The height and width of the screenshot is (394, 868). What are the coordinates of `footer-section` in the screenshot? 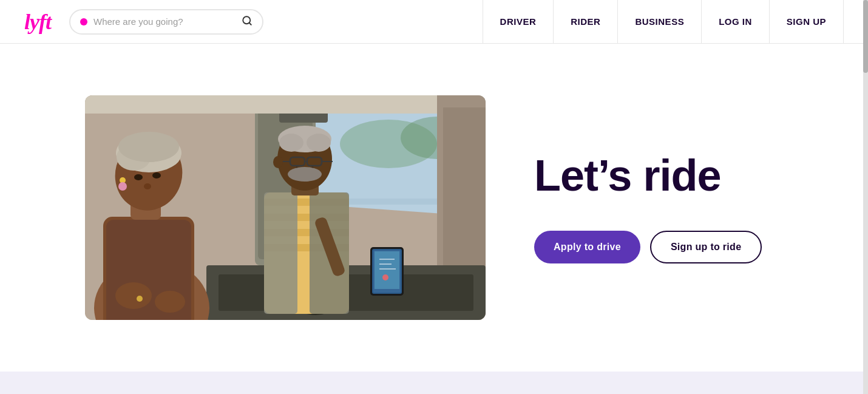 It's located at (434, 382).